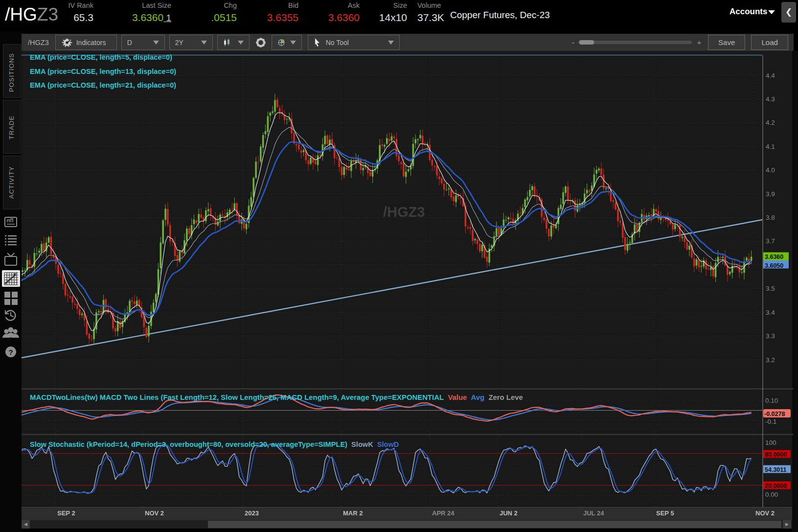  Describe the element at coordinates (770, 336) in the screenshot. I see `svg-text: 3.3` at that location.